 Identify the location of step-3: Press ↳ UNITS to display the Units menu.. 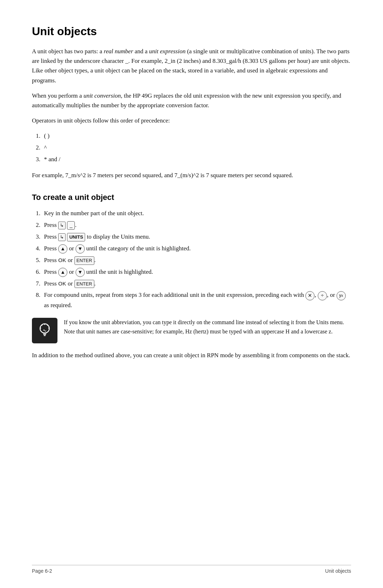
(196, 237).